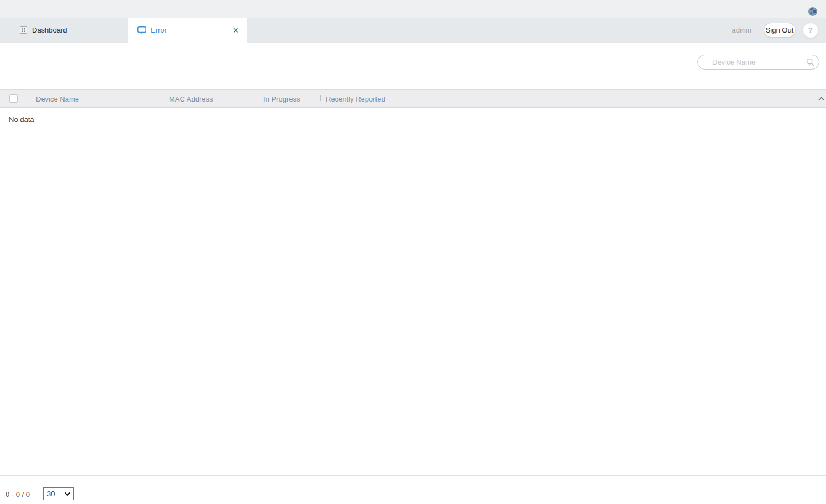  Describe the element at coordinates (775, 30) in the screenshot. I see `session-controls: admin Sign Out ?` at that location.